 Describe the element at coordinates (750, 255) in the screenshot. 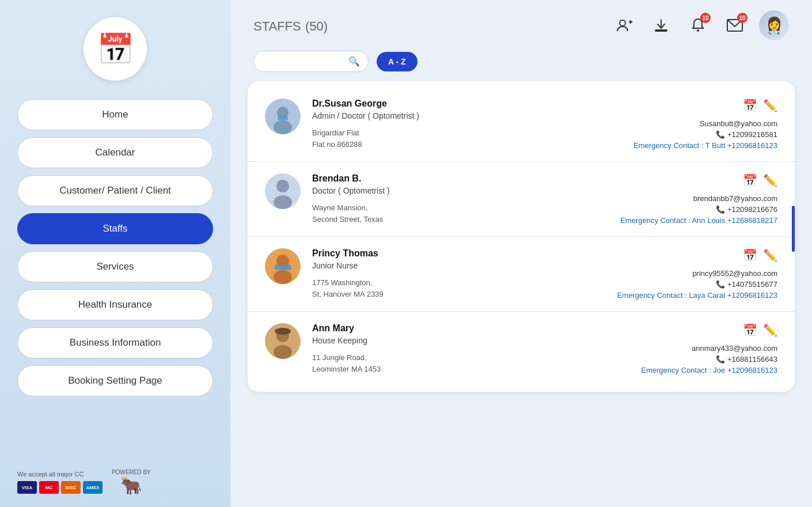

I see `calendar-icon-2: 📅` at that location.